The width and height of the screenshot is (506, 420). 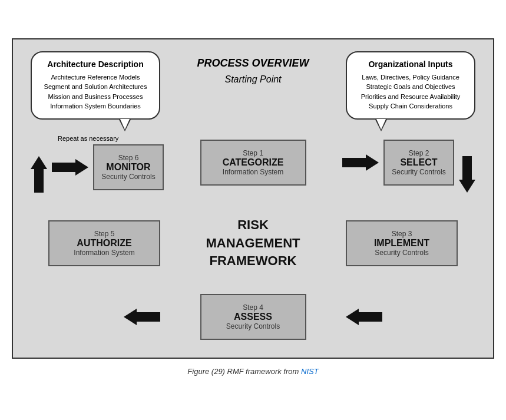 I want to click on top-row: Architecture Description Architecture Re…, so click(x=253, y=85).